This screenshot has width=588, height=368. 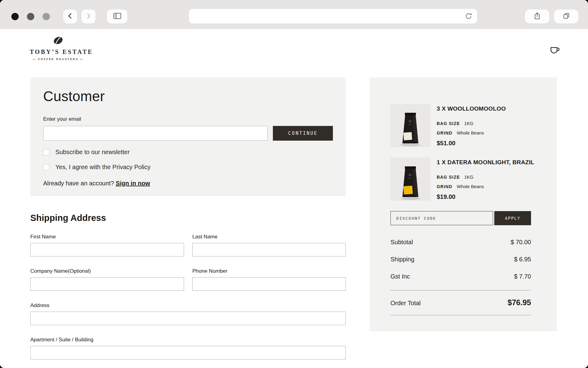 What do you see at coordinates (117, 17) in the screenshot?
I see `sidebar-icon` at bounding box center [117, 17].